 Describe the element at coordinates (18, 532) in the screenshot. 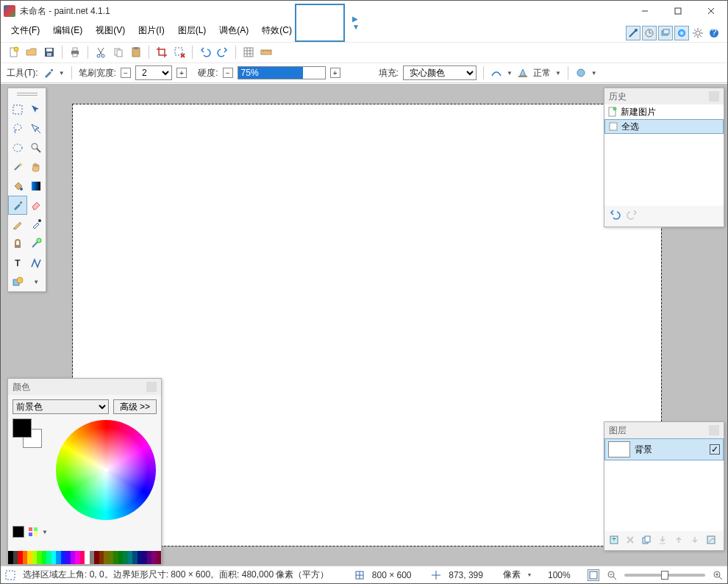

I see `palette-current` at that location.